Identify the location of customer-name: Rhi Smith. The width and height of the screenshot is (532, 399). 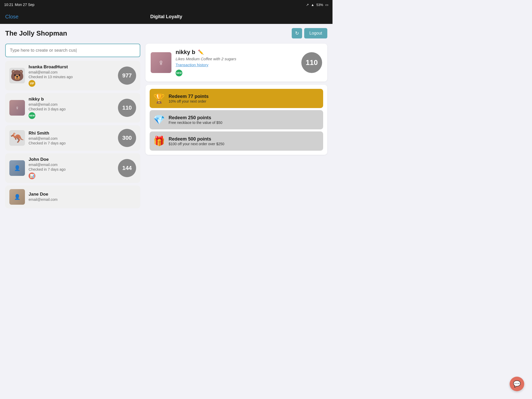
(71, 133).